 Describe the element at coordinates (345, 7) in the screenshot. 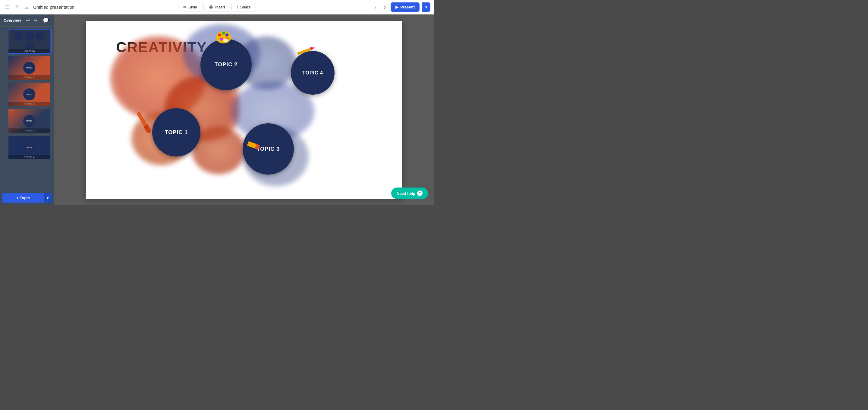

I see `topbar-right: ‹ › ▶ Present ▾` at that location.